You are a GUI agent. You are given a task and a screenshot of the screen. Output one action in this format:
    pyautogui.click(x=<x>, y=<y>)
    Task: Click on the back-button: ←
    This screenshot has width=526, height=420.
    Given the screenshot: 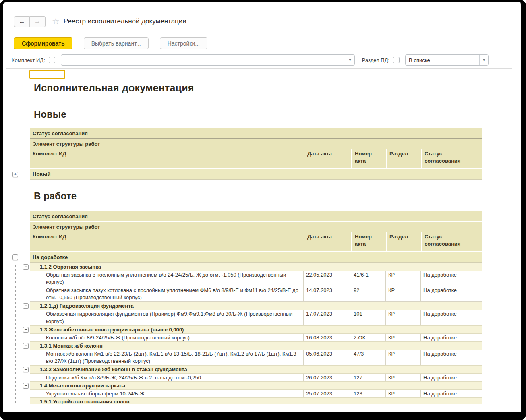 What is the action you would take?
    pyautogui.click(x=22, y=22)
    